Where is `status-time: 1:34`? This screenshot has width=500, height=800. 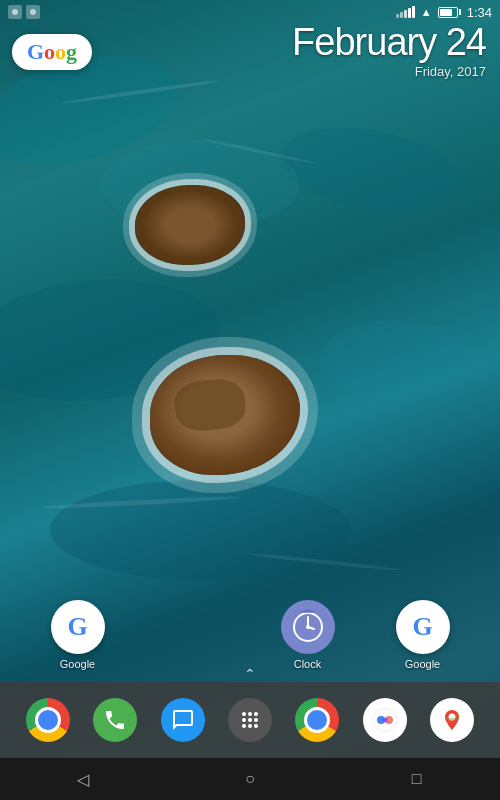
status-time: 1:34 is located at coordinates (480, 12).